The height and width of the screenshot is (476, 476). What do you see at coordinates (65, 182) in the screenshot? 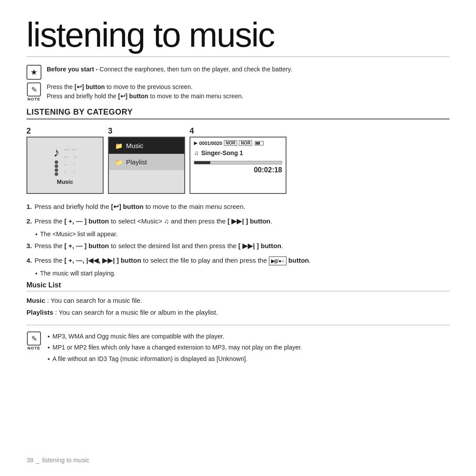
I see `screen-2-label: Music` at bounding box center [65, 182].